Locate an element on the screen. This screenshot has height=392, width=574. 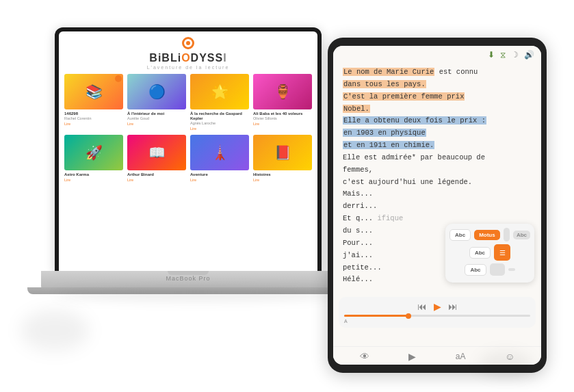
popup-row-3: Abc is located at coordinates (490, 270).